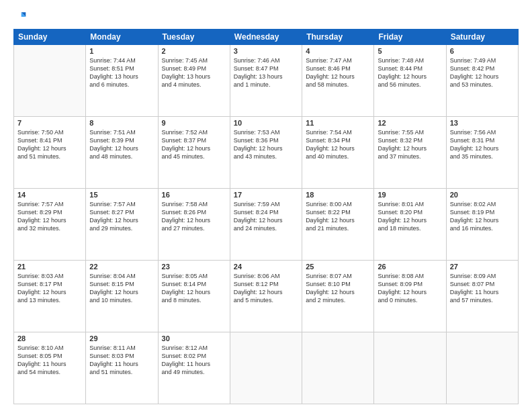 The image size is (532, 411). I want to click on cell-info: Sunrise: 7:46 AM Sunset: 8:47 PM Dayligh…, so click(266, 73).